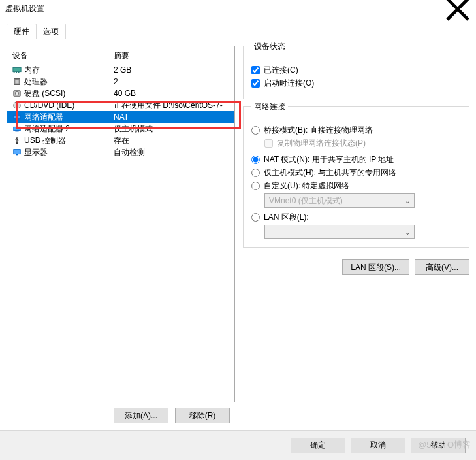 Image resolution: width=476 pixels, height=460 pixels. I want to click on bridged-radio, so click(256, 131).